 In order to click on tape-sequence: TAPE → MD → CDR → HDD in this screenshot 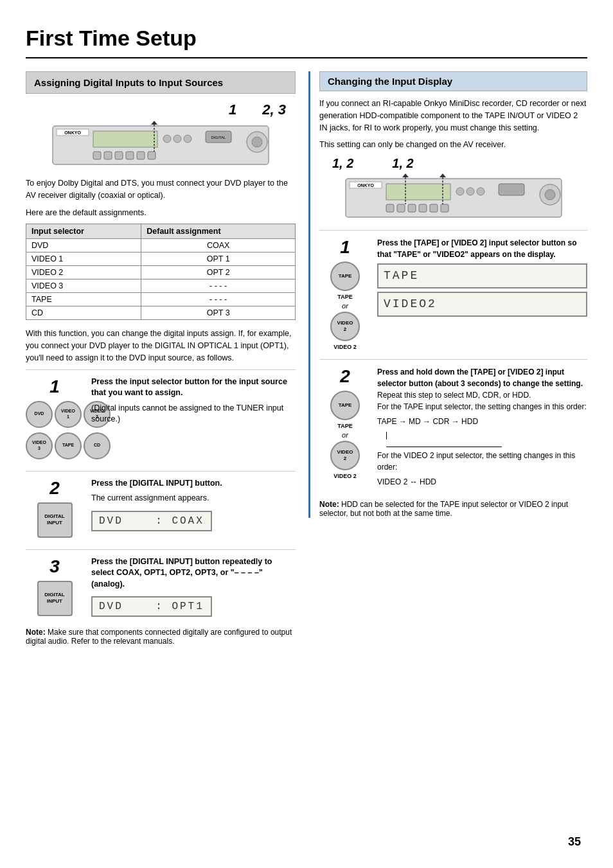, I will do `click(482, 421)`.